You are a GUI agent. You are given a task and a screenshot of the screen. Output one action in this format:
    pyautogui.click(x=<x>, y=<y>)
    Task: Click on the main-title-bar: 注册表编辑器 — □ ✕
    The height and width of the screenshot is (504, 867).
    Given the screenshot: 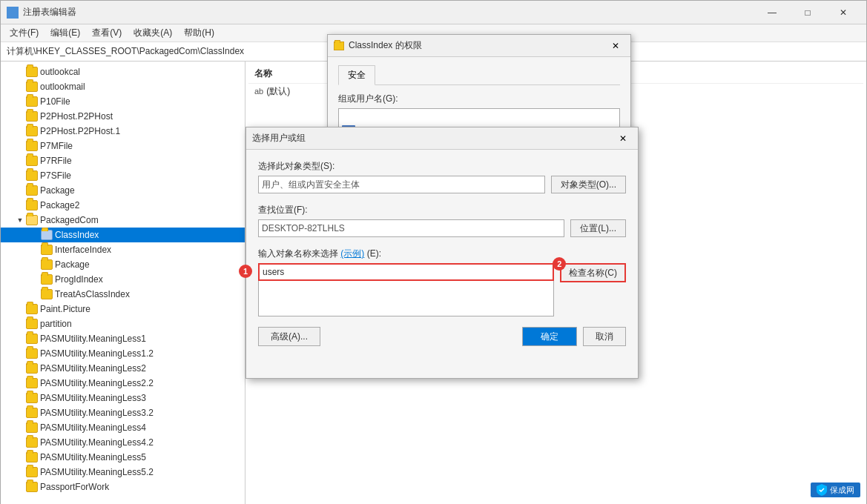 What is the action you would take?
    pyautogui.click(x=433, y=13)
    